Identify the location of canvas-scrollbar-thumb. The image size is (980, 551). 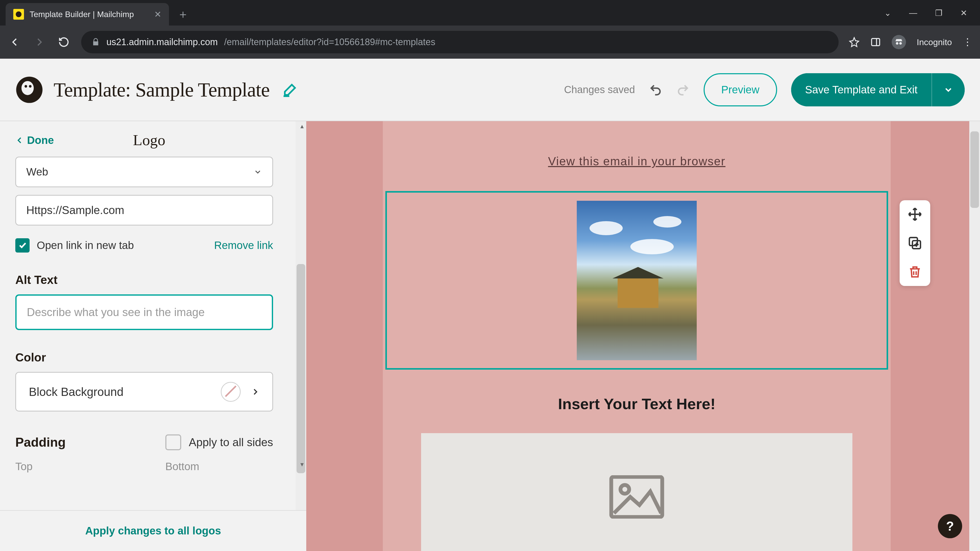
(975, 170).